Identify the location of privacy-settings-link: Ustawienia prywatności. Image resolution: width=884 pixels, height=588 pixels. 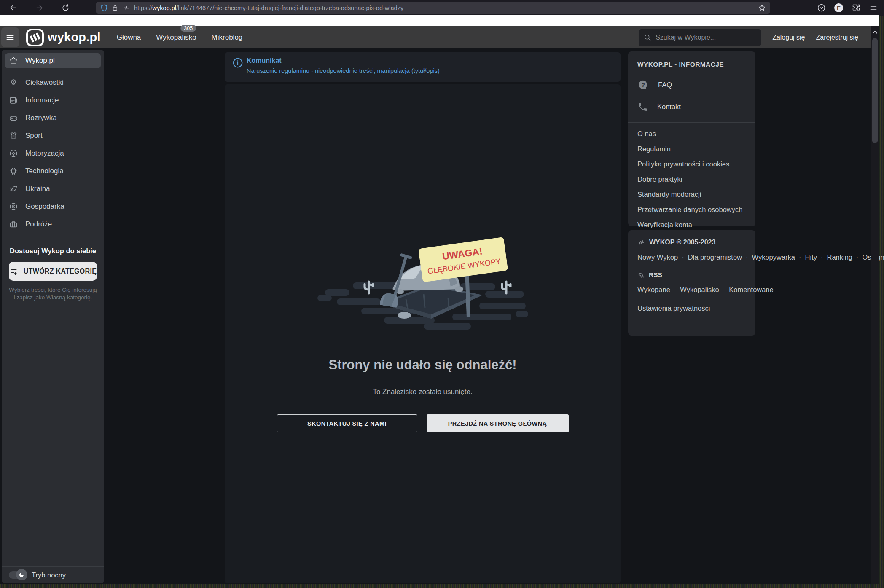
(674, 309).